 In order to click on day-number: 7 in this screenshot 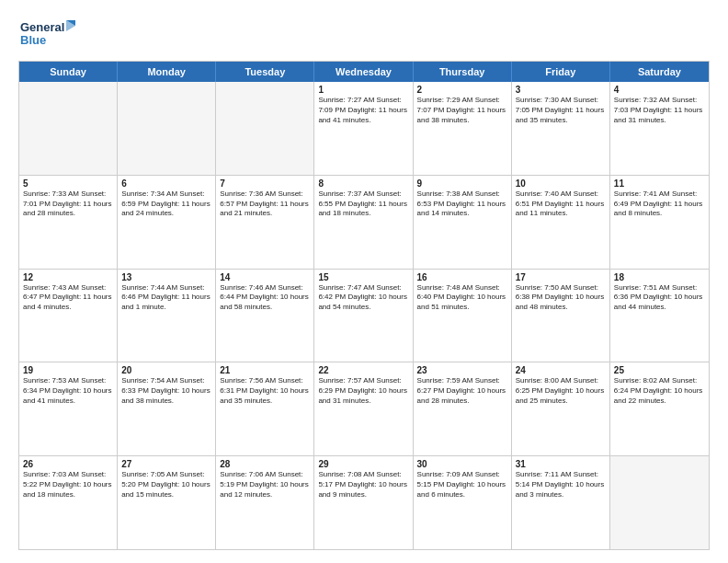, I will do `click(265, 184)`.